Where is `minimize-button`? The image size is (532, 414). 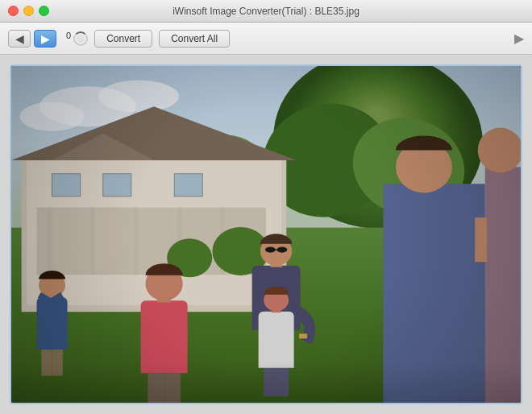 minimize-button is located at coordinates (29, 11).